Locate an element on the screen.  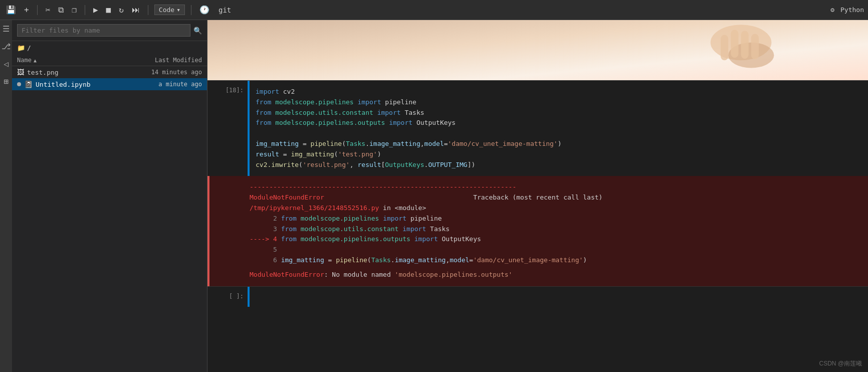
cell-18-number: [18]: is located at coordinates (228, 128).